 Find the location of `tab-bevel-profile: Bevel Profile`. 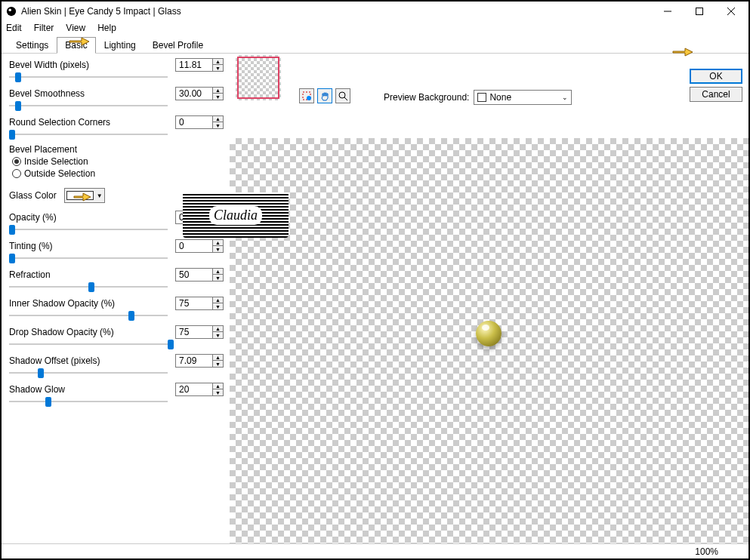

tab-bevel-profile: Bevel Profile is located at coordinates (178, 45).